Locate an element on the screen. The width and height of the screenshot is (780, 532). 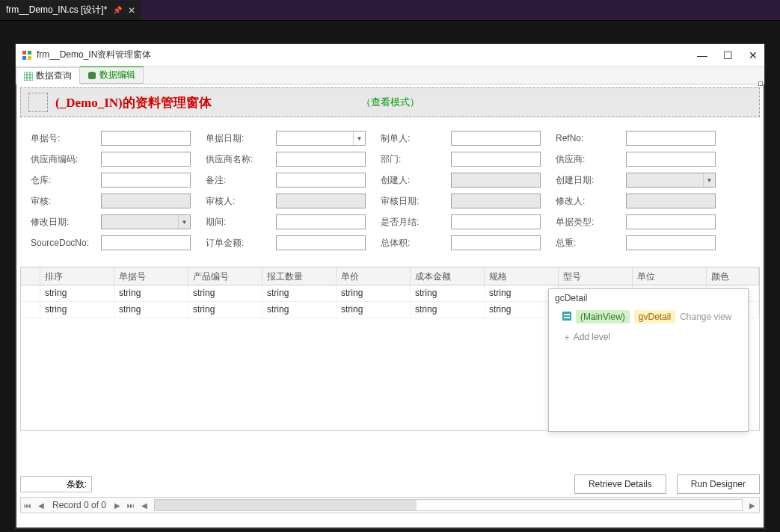
input-creator is located at coordinates (496, 180).